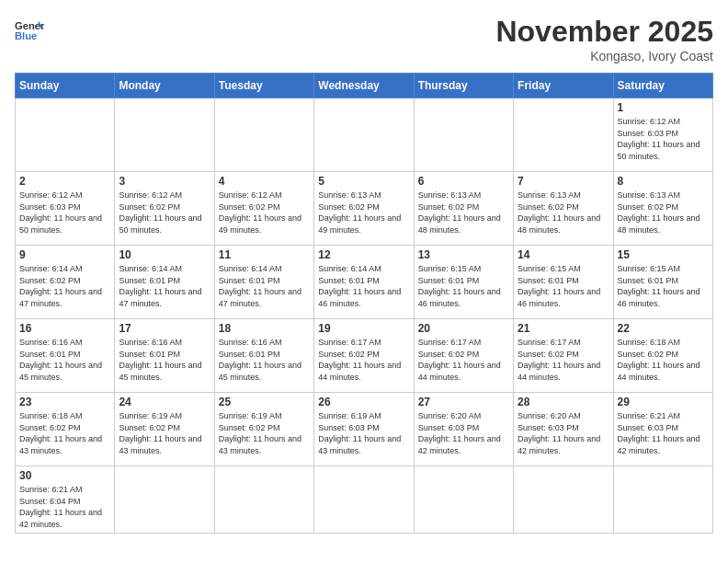 This screenshot has width=728, height=563. Describe the element at coordinates (664, 433) in the screenshot. I see `day-info: Sunrise: 6:21 AMSunset: 6:03 PMDaylight:…` at that location.